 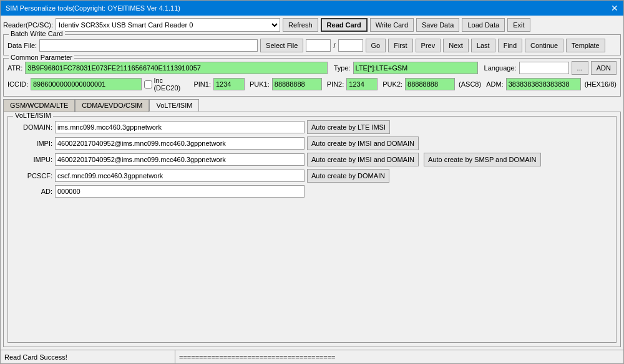 I want to click on impi-label: IMPI:, so click(x=32, y=143).